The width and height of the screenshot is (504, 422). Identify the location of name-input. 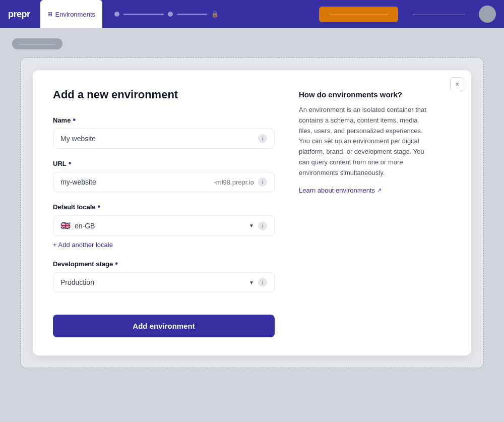
(159, 139).